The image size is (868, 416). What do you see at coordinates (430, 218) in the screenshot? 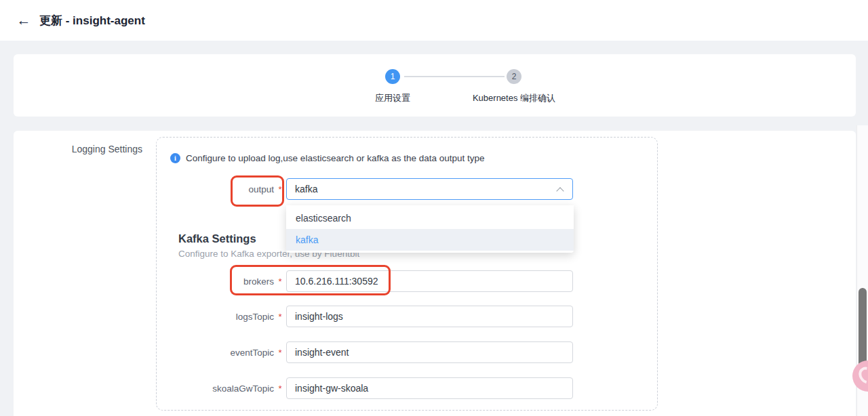
I see `dropdown-option-elasticsearch: elasticsearch` at bounding box center [430, 218].